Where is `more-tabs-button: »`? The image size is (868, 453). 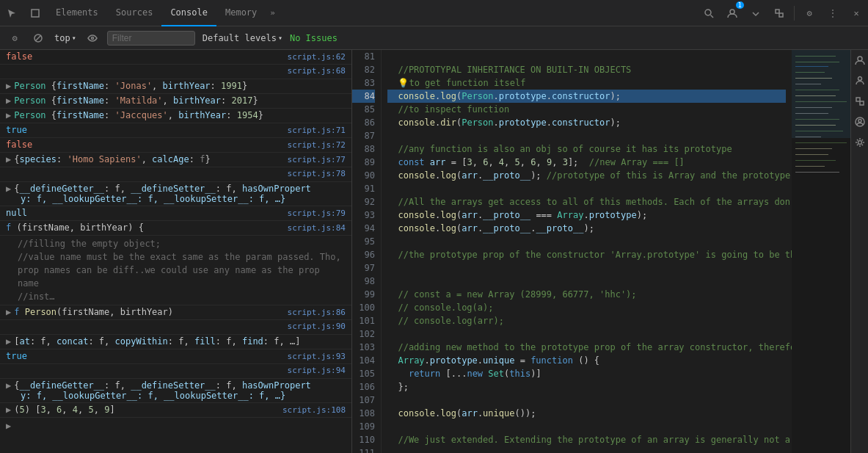
more-tabs-button: » is located at coordinates (273, 13).